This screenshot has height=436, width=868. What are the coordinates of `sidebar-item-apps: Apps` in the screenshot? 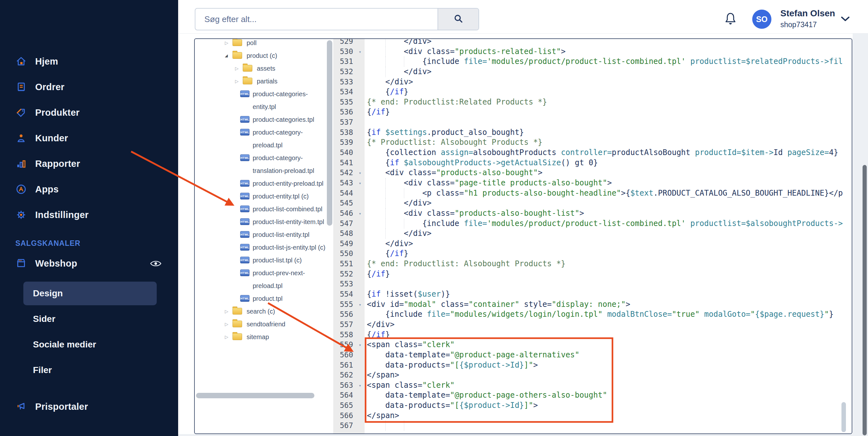 It's located at (89, 189).